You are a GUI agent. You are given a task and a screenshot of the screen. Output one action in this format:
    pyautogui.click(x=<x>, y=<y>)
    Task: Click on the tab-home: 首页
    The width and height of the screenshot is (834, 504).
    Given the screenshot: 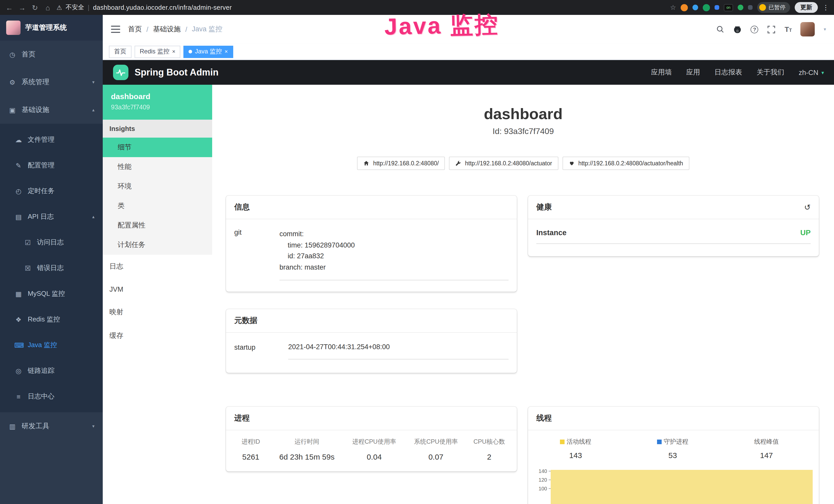 What is the action you would take?
    pyautogui.click(x=120, y=51)
    